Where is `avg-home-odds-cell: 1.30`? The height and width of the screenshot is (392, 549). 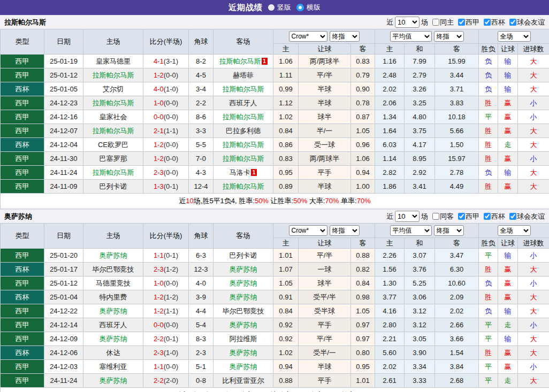 avg-home-odds-cell: 1.30 is located at coordinates (390, 283).